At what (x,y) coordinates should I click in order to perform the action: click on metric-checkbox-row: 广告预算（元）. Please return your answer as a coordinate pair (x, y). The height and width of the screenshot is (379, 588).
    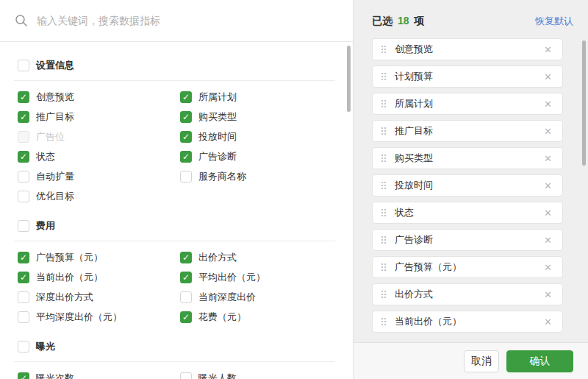
    Looking at the image, I should click on (96, 258).